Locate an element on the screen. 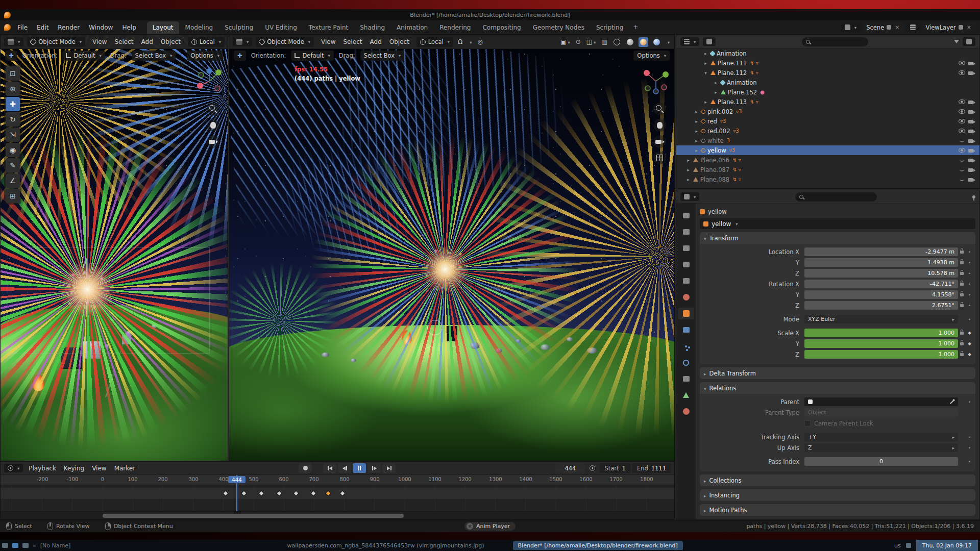 Image resolution: width=980 pixels, height=551 pixels. editor-menu-item: Keying is located at coordinates (74, 468).